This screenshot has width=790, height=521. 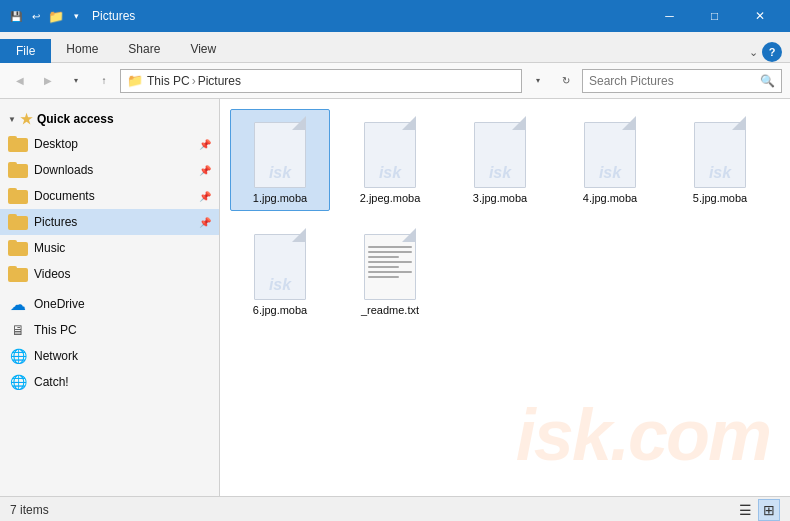 I want to click on watermark: isk.com, so click(x=643, y=435).